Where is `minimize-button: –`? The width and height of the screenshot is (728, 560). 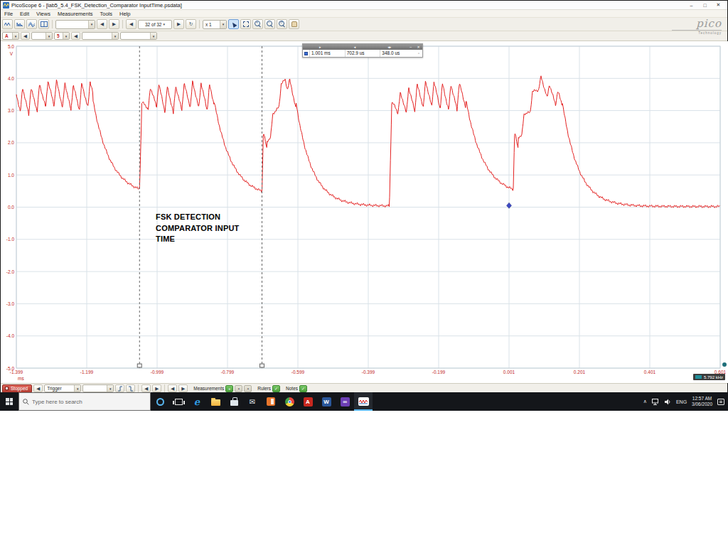
minimize-button: – is located at coordinates (691, 5).